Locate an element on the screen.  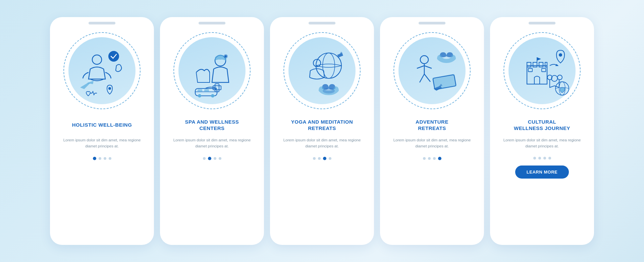
dots-row-adventure is located at coordinates (432, 158).